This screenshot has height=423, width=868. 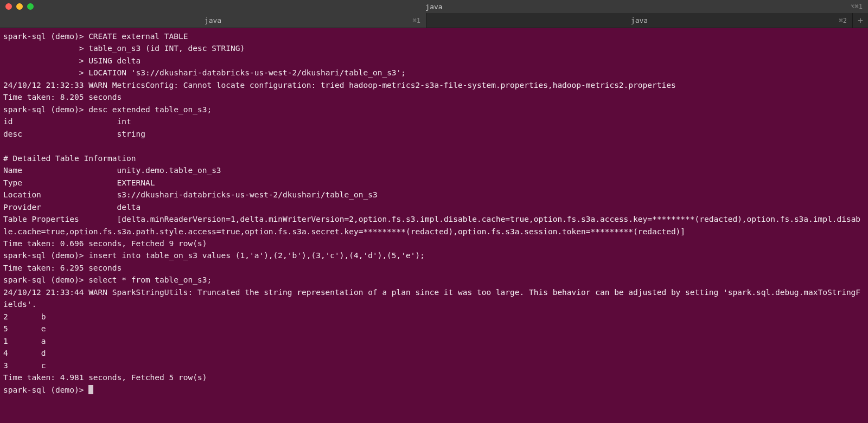 What do you see at coordinates (13, 134) in the screenshot?
I see `col-desc-name: desc` at bounding box center [13, 134].